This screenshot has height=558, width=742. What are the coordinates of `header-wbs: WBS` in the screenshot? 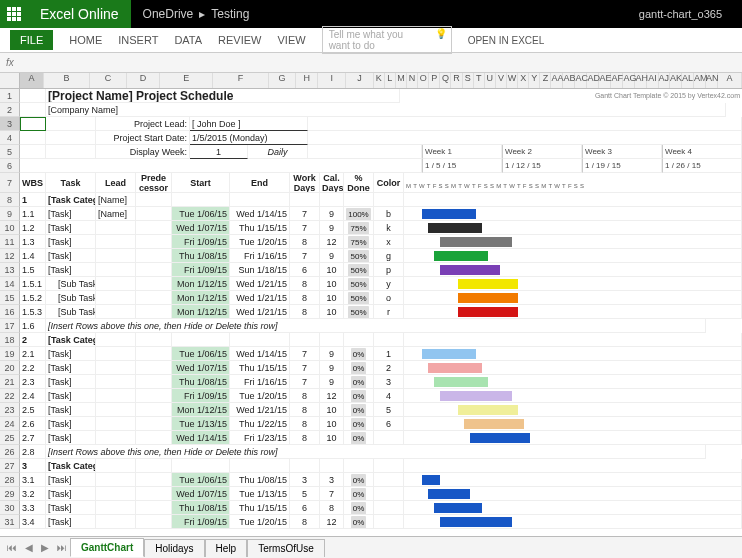 It's located at (33, 183).